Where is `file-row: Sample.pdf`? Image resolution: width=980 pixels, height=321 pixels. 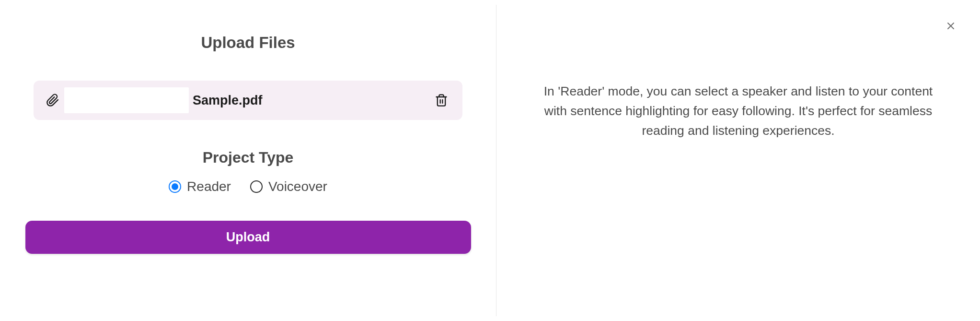
file-row: Sample.pdf is located at coordinates (248, 100).